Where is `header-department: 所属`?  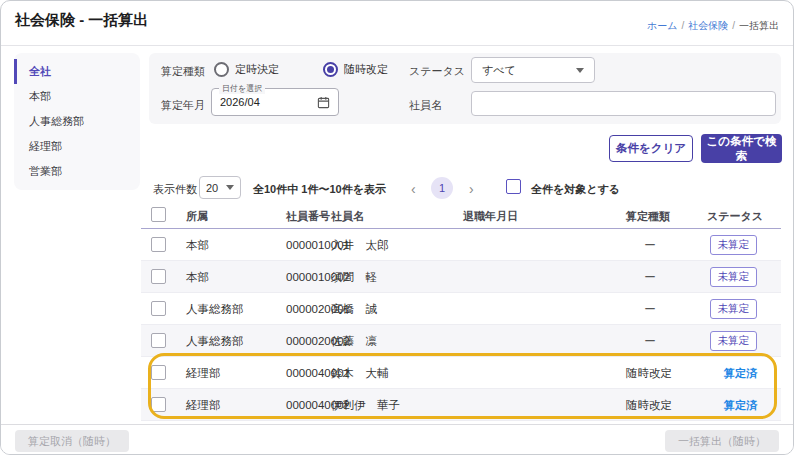 header-department: 所属 is located at coordinates (197, 216).